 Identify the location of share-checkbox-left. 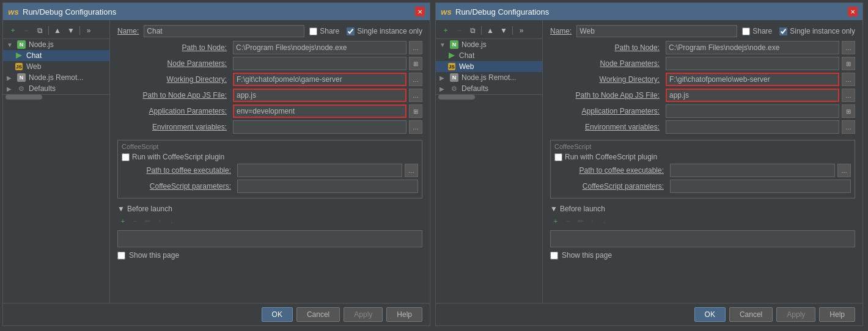
(313, 32).